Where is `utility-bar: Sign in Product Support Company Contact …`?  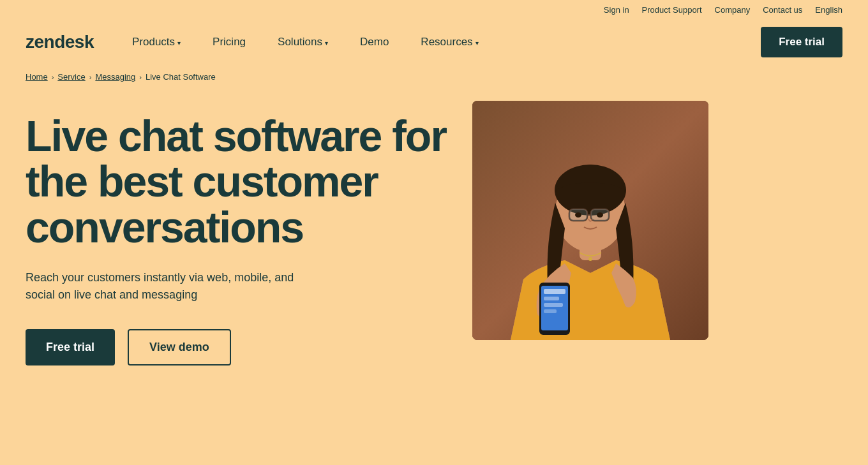 utility-bar: Sign in Product Support Company Contact … is located at coordinates (434, 10).